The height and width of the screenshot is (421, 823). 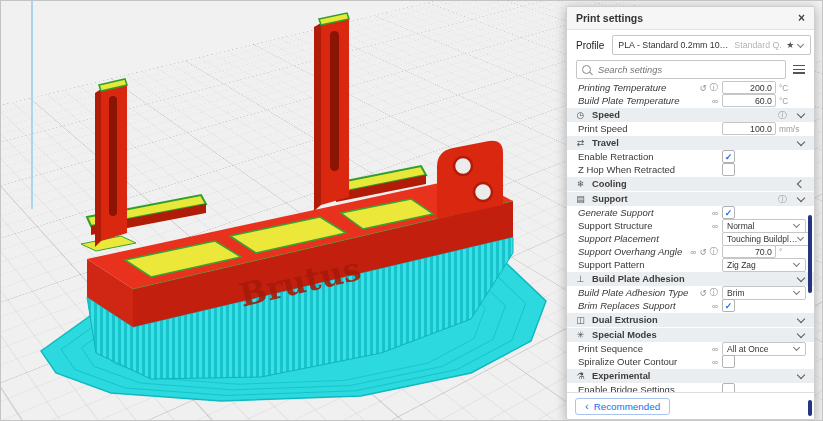 What do you see at coordinates (766, 239) in the screenshot?
I see `support-placement-select: Touching Buildpla...` at bounding box center [766, 239].